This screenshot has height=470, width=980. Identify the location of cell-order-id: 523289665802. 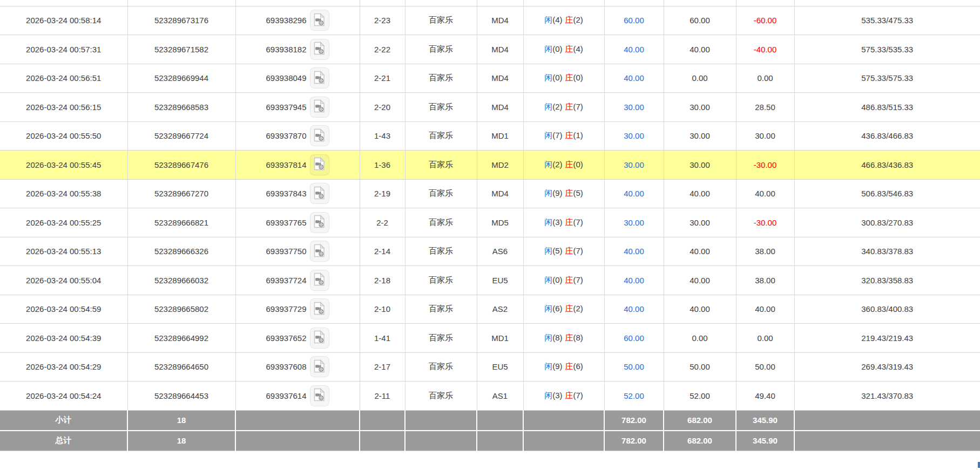
(181, 309).